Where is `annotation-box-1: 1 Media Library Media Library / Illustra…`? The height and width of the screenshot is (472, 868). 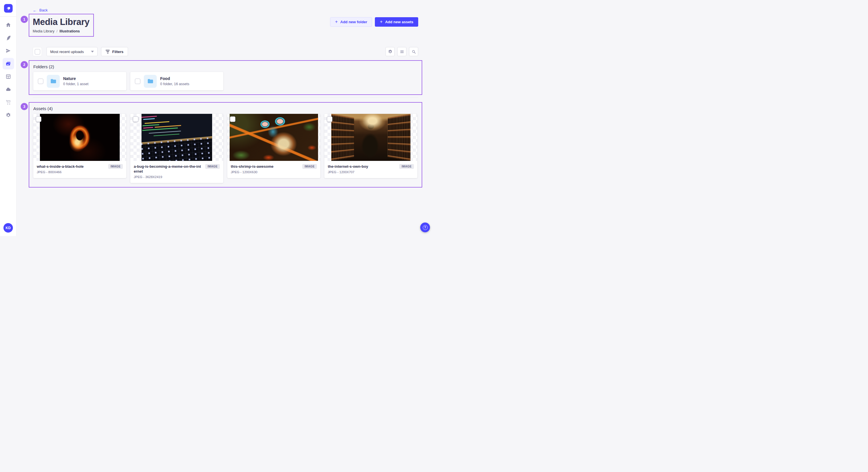
annotation-box-1: 1 Media Library Media Library / Illustra… is located at coordinates (61, 25).